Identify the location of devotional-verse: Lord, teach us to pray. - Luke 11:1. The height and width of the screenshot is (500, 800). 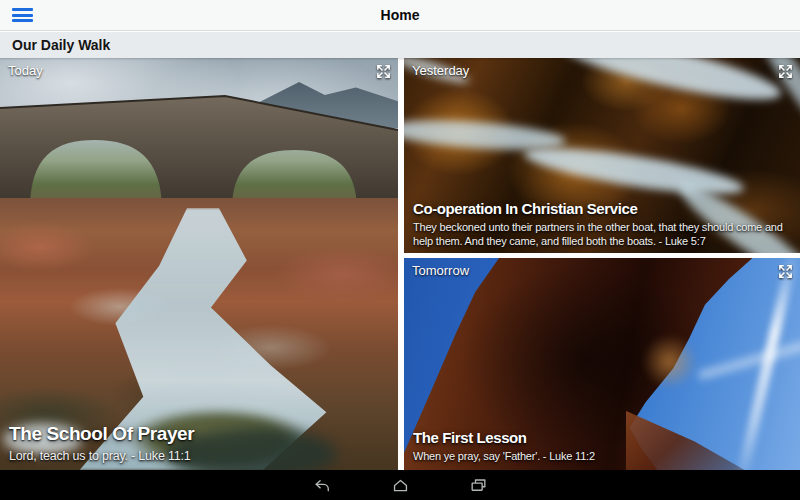
(200, 456).